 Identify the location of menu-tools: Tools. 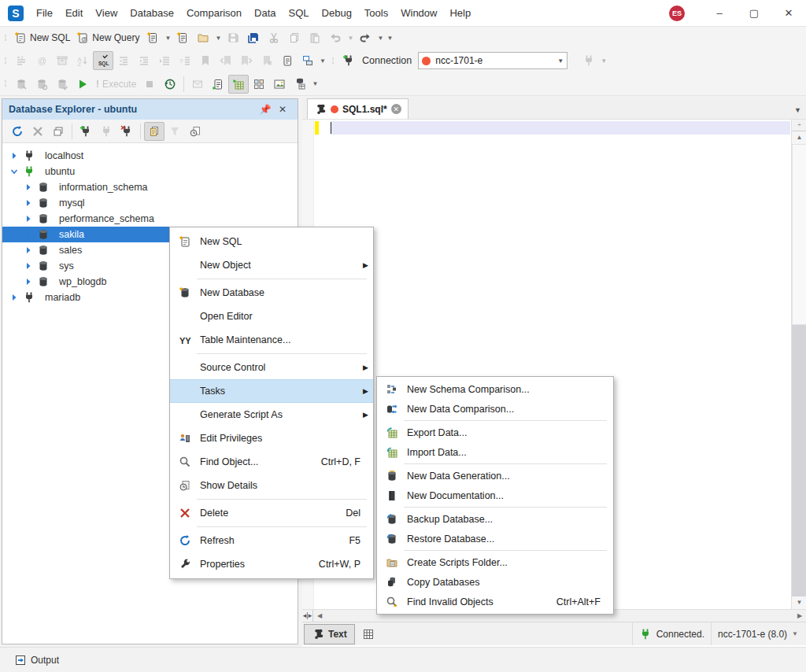
(376, 13).